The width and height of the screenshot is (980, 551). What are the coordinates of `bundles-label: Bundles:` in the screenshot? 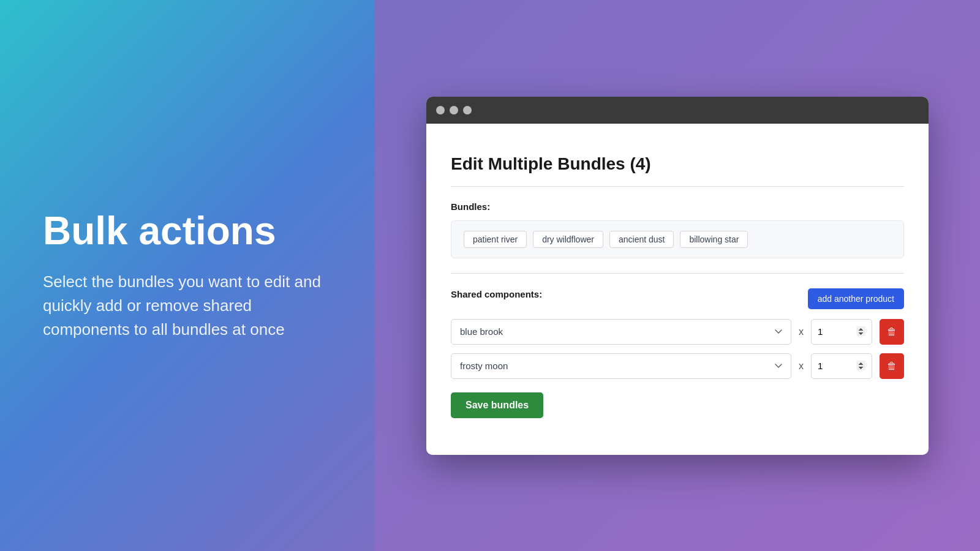 It's located at (677, 207).